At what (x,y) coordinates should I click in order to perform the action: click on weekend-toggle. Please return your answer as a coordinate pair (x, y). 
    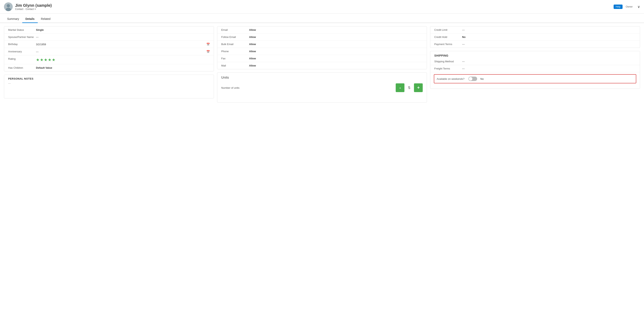
    Looking at the image, I should click on (473, 79).